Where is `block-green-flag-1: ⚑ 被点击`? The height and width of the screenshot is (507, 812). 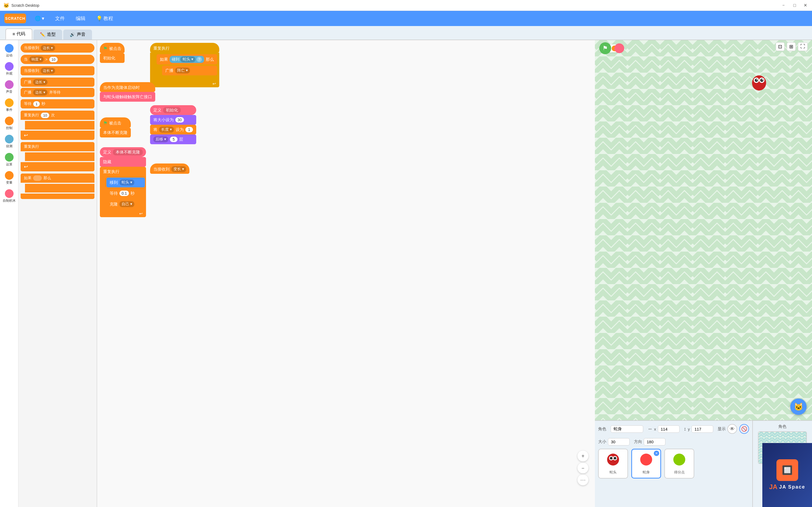 block-green-flag-1: ⚑ 被点击 is located at coordinates (112, 48).